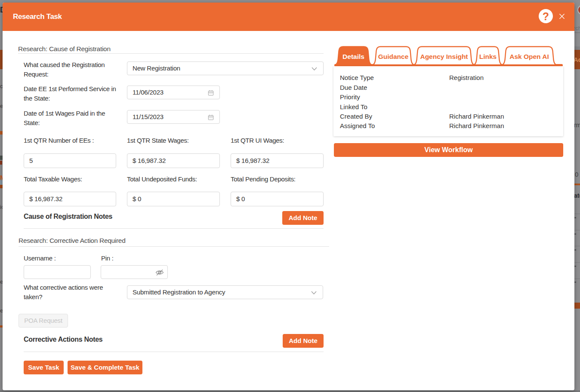 Image resolution: width=580 pixels, height=392 pixels. I want to click on svg-text: Details, so click(354, 57).